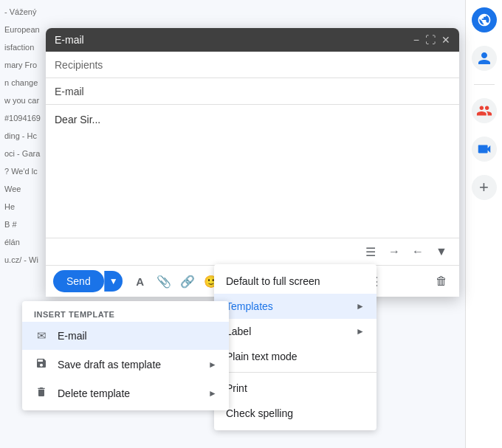 The width and height of the screenshot is (502, 448). I want to click on menu-item-templates-label: Templates, so click(250, 306).